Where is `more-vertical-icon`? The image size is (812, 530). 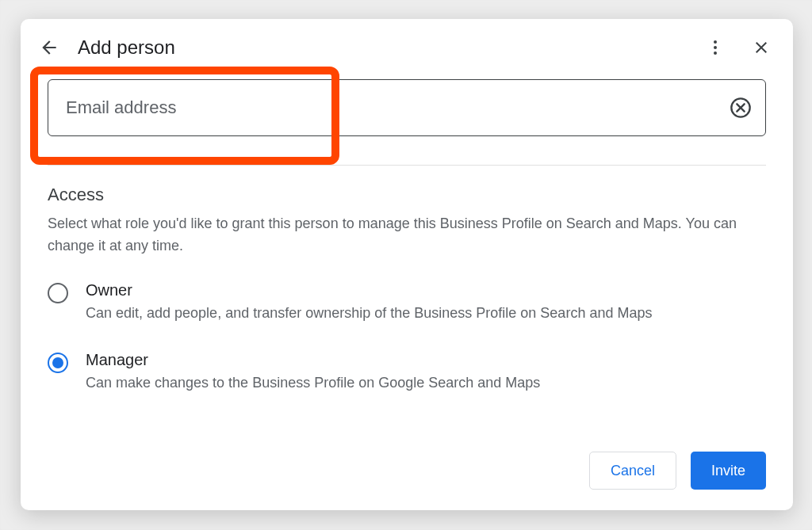 more-vertical-icon is located at coordinates (715, 48).